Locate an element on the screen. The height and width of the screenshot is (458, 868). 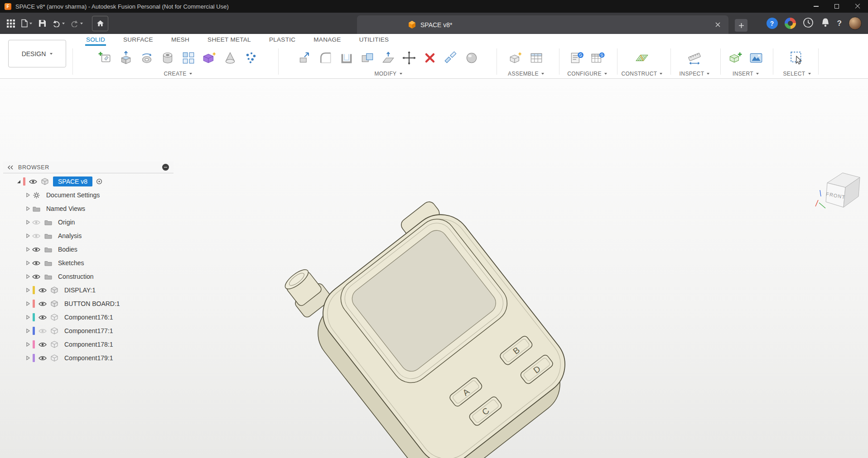
collapse-panel-icon is located at coordinates (10, 167).